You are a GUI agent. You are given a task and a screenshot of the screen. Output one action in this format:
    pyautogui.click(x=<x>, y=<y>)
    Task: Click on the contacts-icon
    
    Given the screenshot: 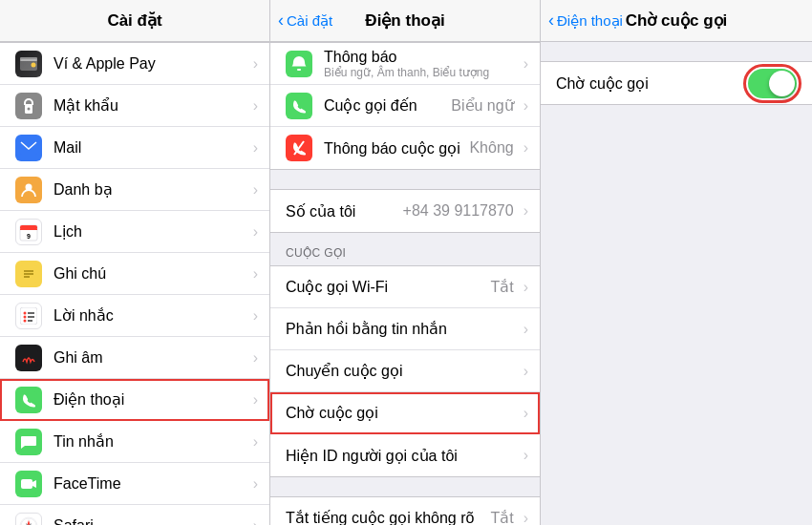 What is the action you would take?
    pyautogui.click(x=29, y=190)
    